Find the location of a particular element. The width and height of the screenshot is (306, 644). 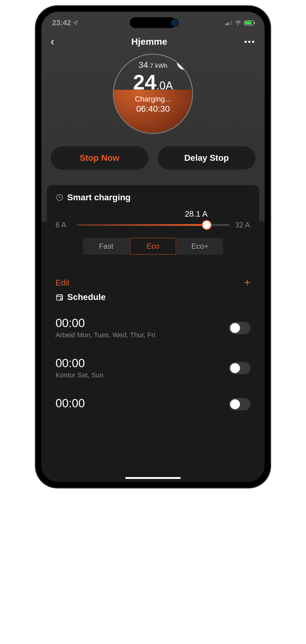

mode-fast-button: Fast is located at coordinates (106, 246).